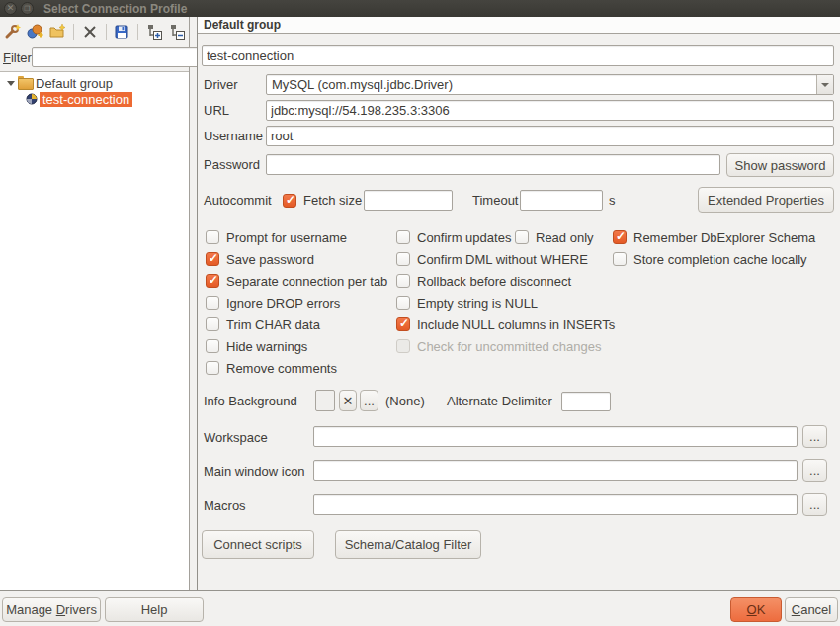 This screenshot has height=626, width=840. I want to click on checkbox-include-null-columns-in-inserts: Include NULL columns in INSERTs, so click(506, 324).